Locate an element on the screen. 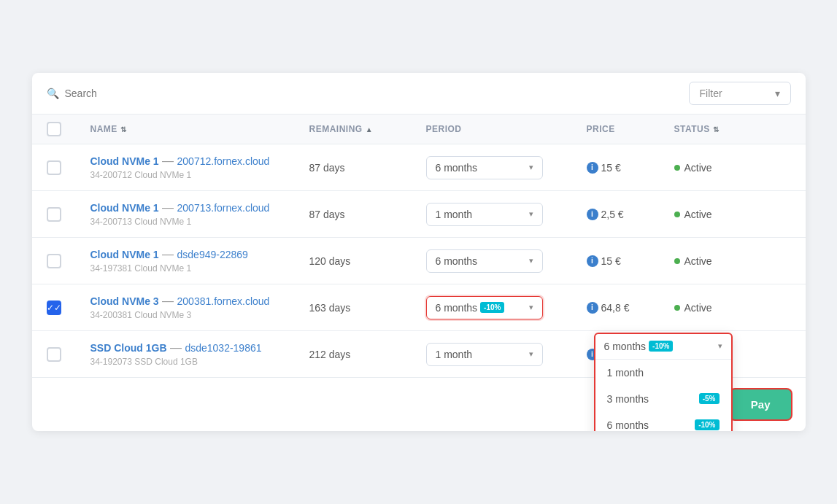 This screenshot has height=504, width=837. filter-label: Filter is located at coordinates (711, 93).